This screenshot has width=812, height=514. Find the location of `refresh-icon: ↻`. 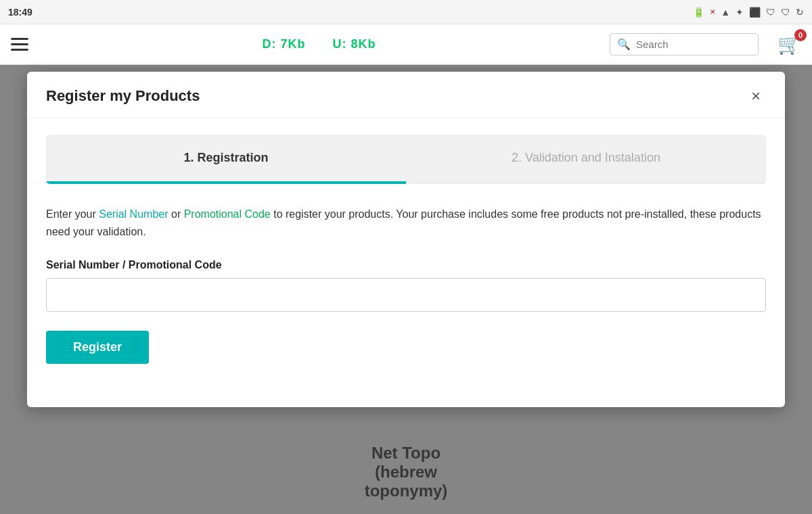

refresh-icon: ↻ is located at coordinates (800, 12).